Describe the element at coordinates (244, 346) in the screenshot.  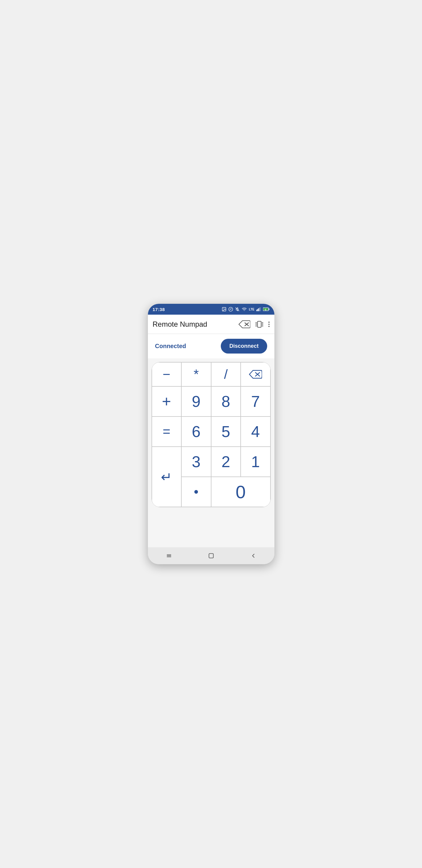
I see `disconnect-button: Disconnect` at that location.